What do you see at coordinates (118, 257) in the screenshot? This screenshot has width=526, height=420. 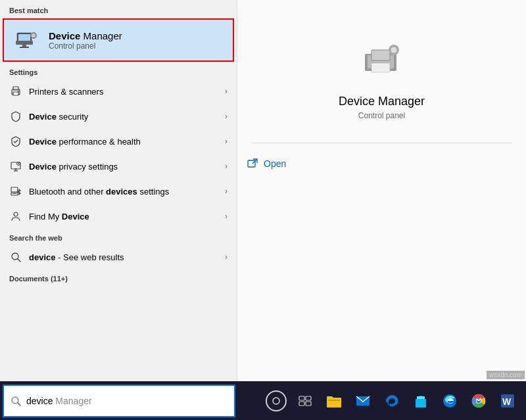 I see `menu-item-web-search: device - See web results ›` at bounding box center [118, 257].